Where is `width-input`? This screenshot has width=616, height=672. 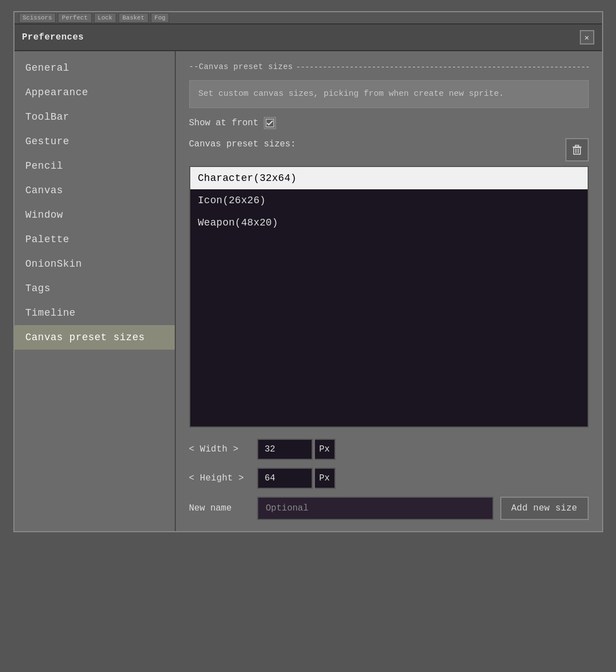
width-input is located at coordinates (285, 449).